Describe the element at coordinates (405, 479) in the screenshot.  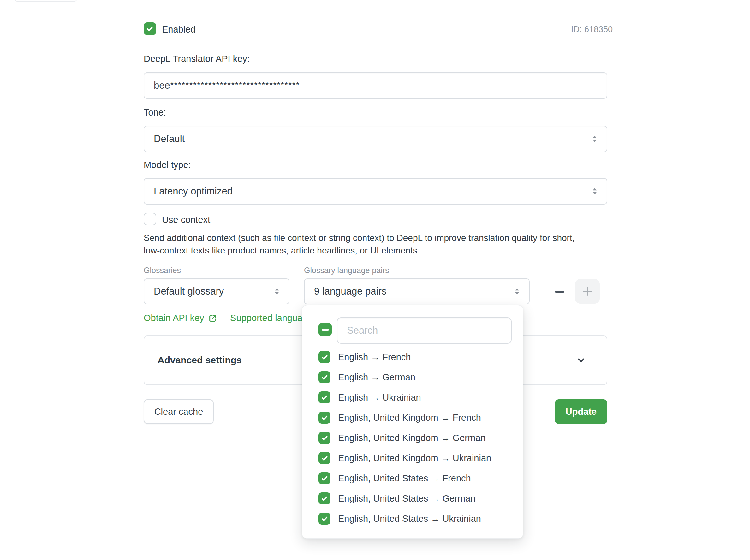
I see `language-pair-label: English, United States → French` at that location.